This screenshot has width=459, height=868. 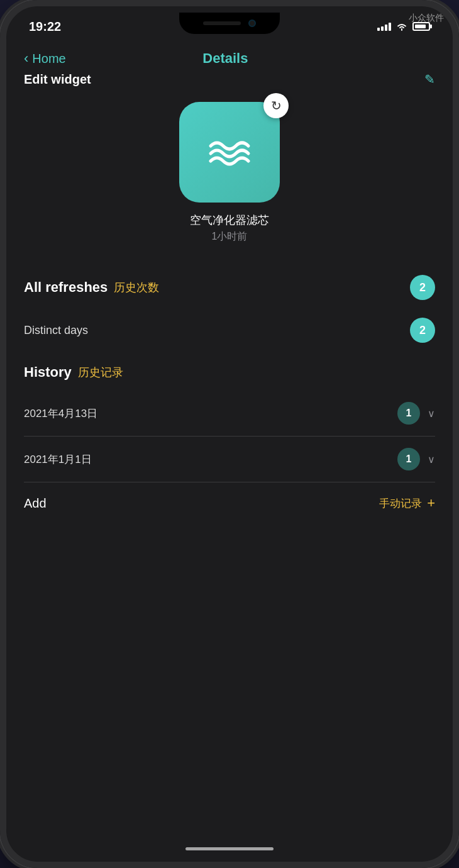 I want to click on history-label-zh: 历史记录, so click(x=101, y=372).